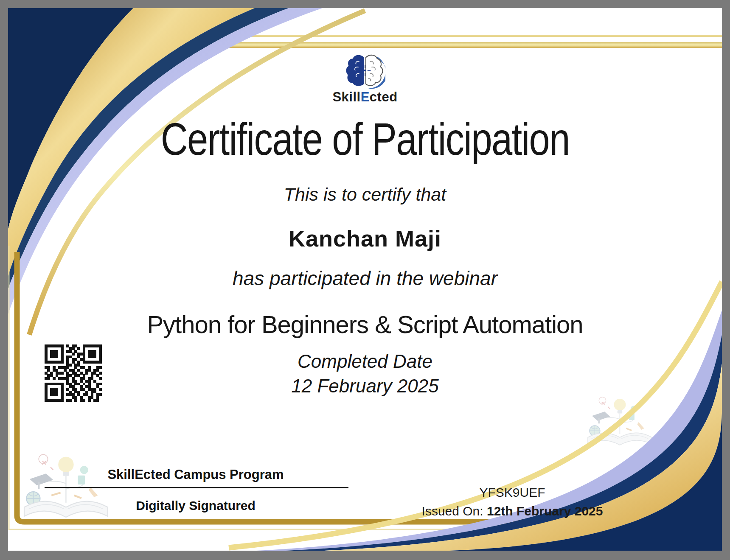 The width and height of the screenshot is (730, 560). What do you see at coordinates (513, 511) in the screenshot?
I see `issued-on-line: Issued On: 12th February 2025` at bounding box center [513, 511].